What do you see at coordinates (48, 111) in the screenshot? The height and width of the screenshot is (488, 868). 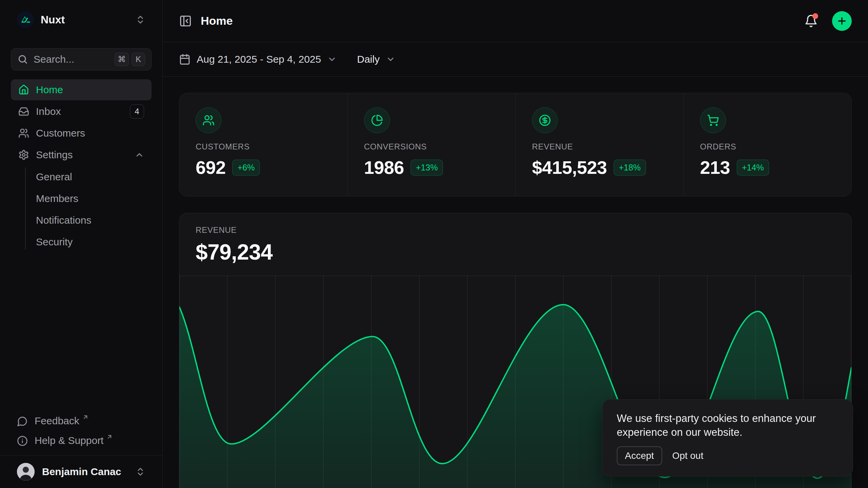 I see `sidebar-item-label: Inbox` at bounding box center [48, 111].